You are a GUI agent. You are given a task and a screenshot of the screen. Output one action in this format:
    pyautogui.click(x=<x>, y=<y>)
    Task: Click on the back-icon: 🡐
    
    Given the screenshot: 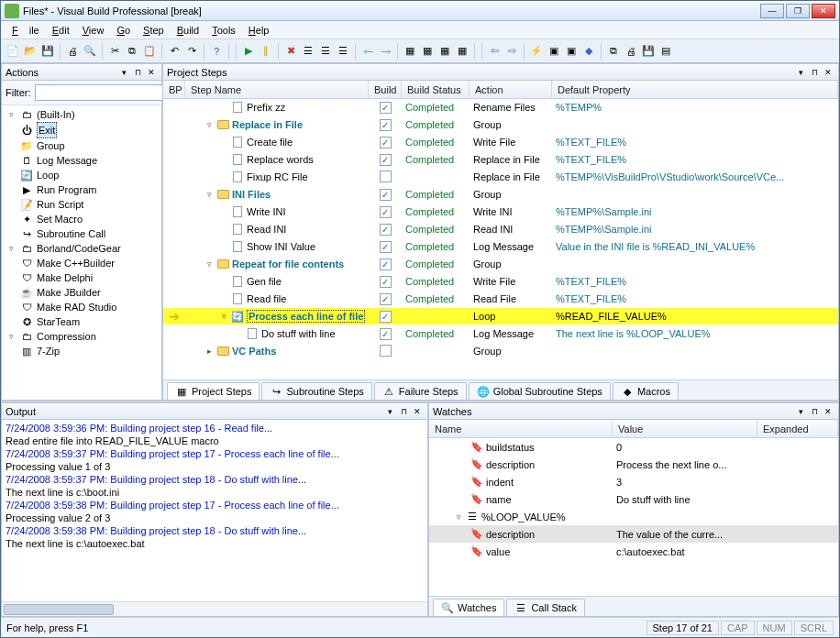 What is the action you would take?
    pyautogui.click(x=368, y=51)
    